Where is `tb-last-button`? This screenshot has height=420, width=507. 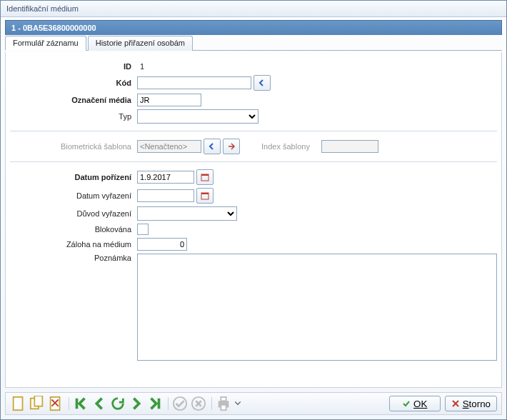 tb-last-button is located at coordinates (155, 404).